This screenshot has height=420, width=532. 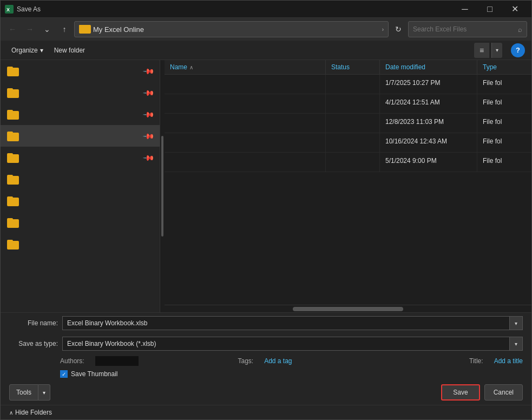 I want to click on search-icon: ⌕, so click(x=520, y=29).